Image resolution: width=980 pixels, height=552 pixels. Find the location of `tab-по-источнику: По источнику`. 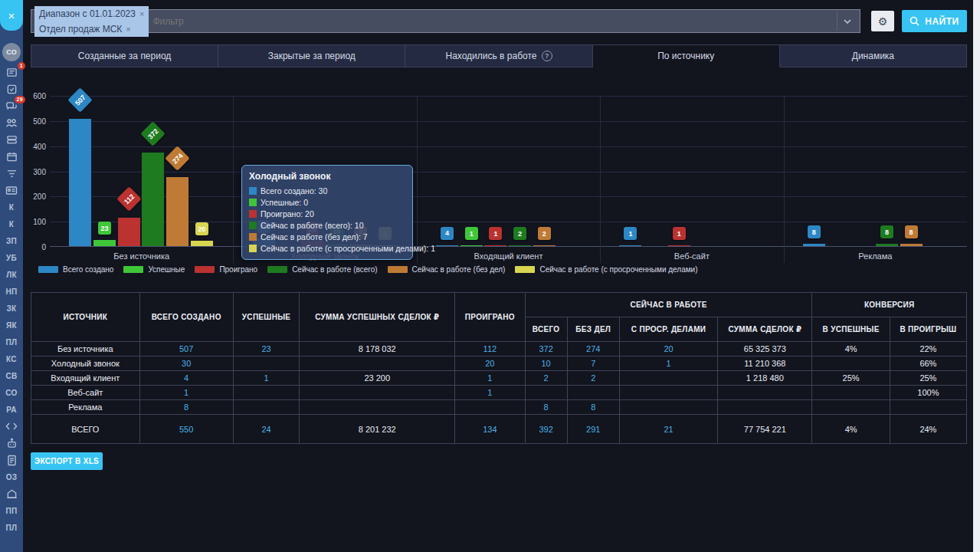

tab-по-источнику: По источнику is located at coordinates (687, 56).